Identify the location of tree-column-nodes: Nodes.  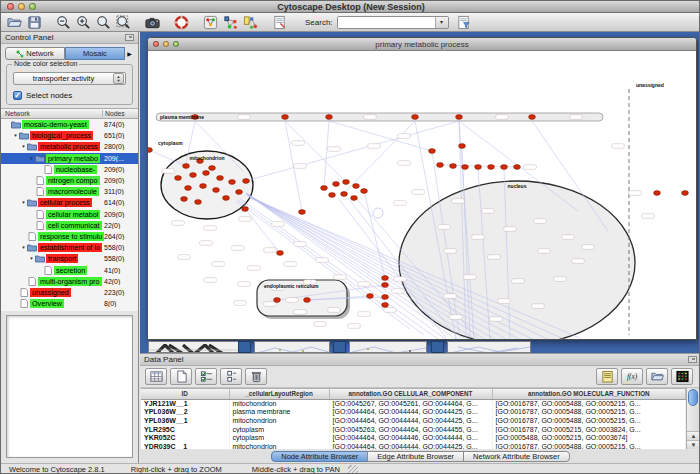
(120, 114).